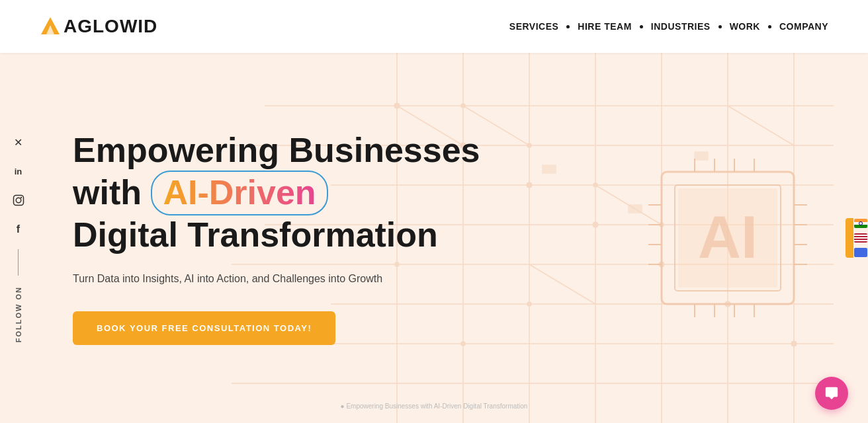  What do you see at coordinates (19, 238) in the screenshot?
I see `social-sidebar: ✕ in f FOLLOW ON` at bounding box center [19, 238].